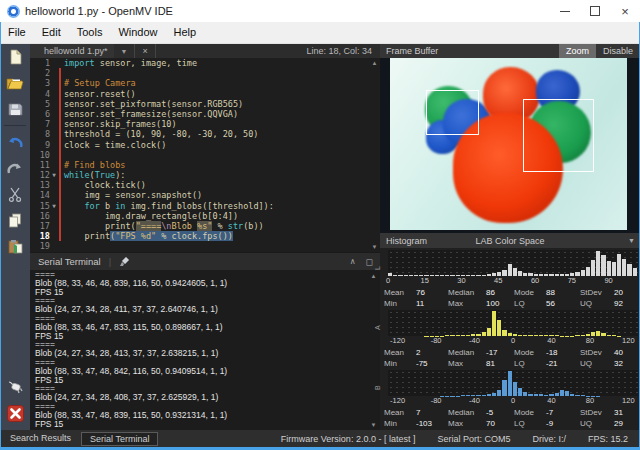  Describe the element at coordinates (15, 126) in the screenshot. I see `toolbar-separator` at that location.